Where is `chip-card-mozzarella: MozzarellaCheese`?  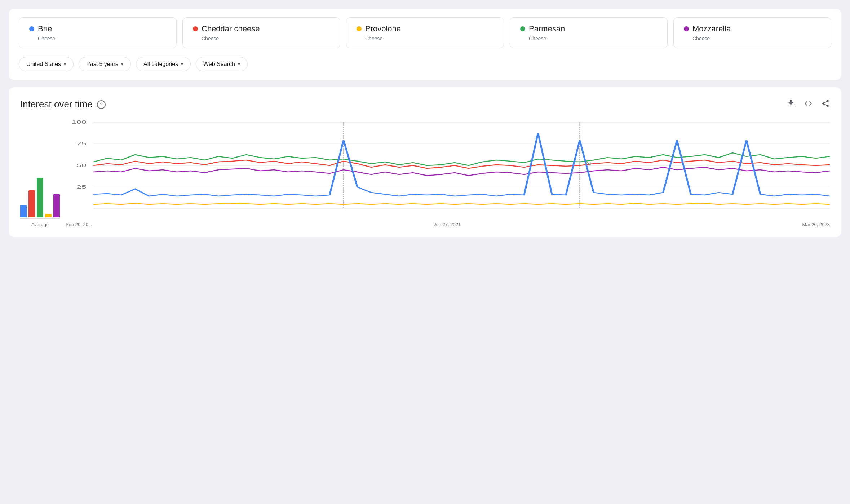 chip-card-mozzarella: MozzarellaCheese is located at coordinates (752, 33).